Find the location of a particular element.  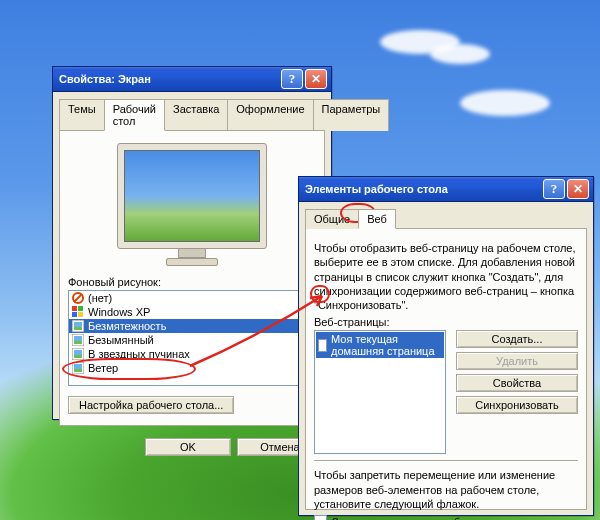

tab-general: Общие is located at coordinates (332, 219).